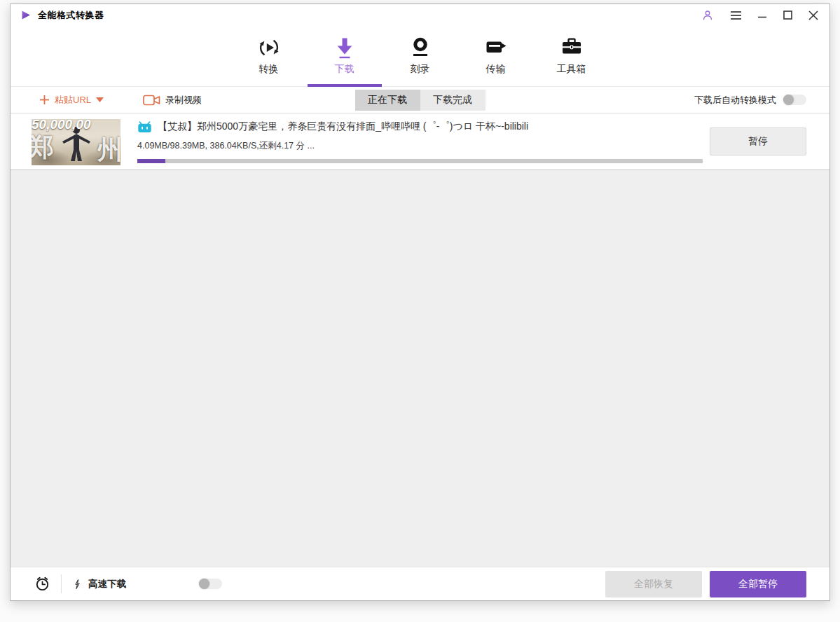 The width and height of the screenshot is (840, 622). Describe the element at coordinates (345, 56) in the screenshot. I see `tab-download: 下载` at that location.